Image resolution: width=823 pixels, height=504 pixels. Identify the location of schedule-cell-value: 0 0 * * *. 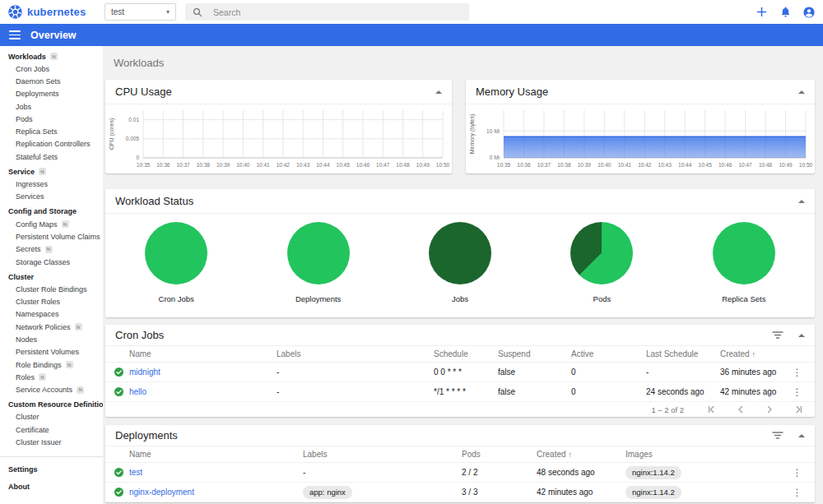
(448, 372).